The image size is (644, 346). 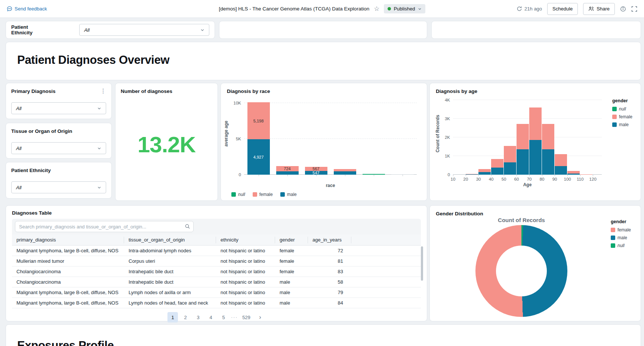 What do you see at coordinates (240, 175) in the screenshot?
I see `race-y-tick-label: 0` at bounding box center [240, 175].